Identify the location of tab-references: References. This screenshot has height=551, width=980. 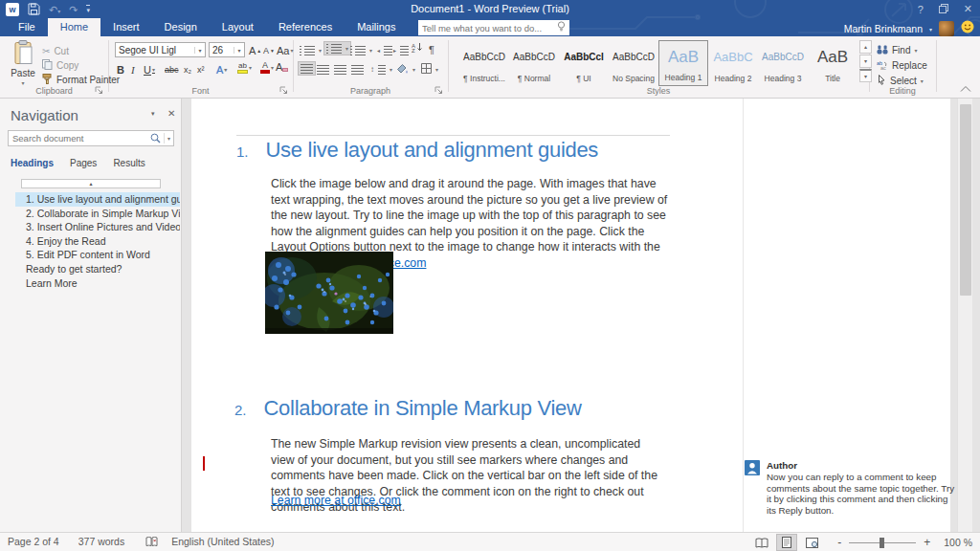
(305, 27).